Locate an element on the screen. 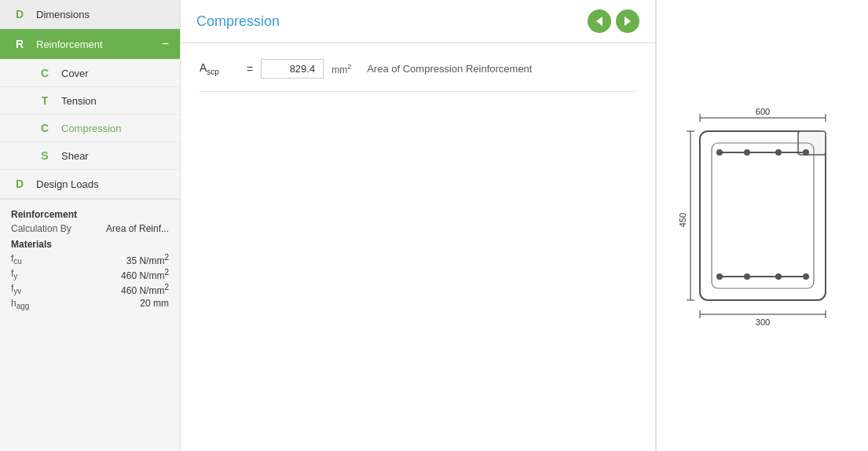  sidebar-letter-cover: C is located at coordinates (45, 73).